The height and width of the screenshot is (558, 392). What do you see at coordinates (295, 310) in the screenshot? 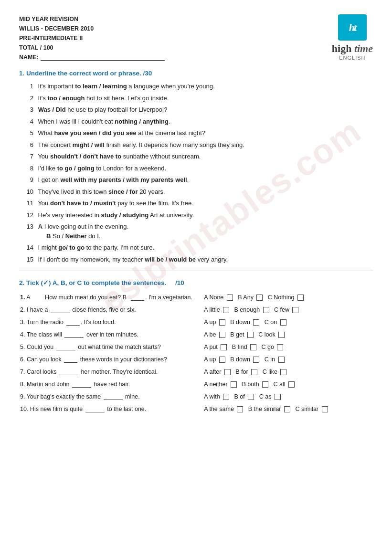
I see `checkbox-2c` at bounding box center [295, 310].